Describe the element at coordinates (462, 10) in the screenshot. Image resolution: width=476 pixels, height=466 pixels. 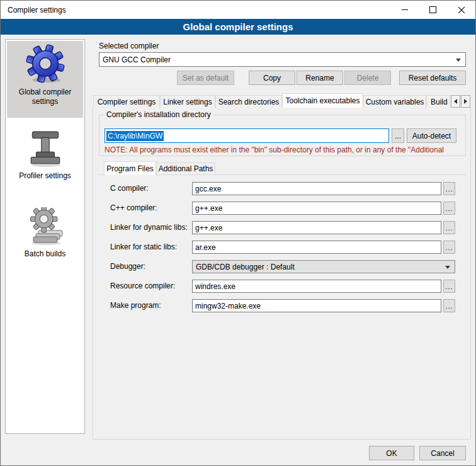
I see `close-icon` at that location.